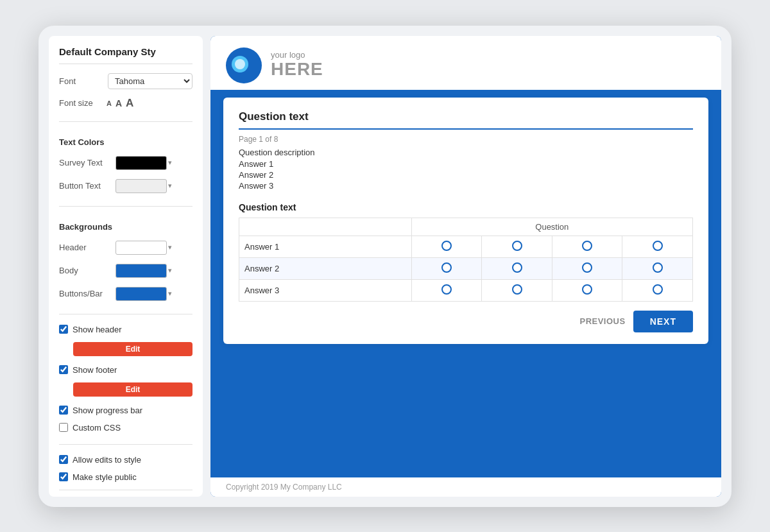  What do you see at coordinates (297, 69) in the screenshot?
I see `logo-big-text: HERE` at bounding box center [297, 69].